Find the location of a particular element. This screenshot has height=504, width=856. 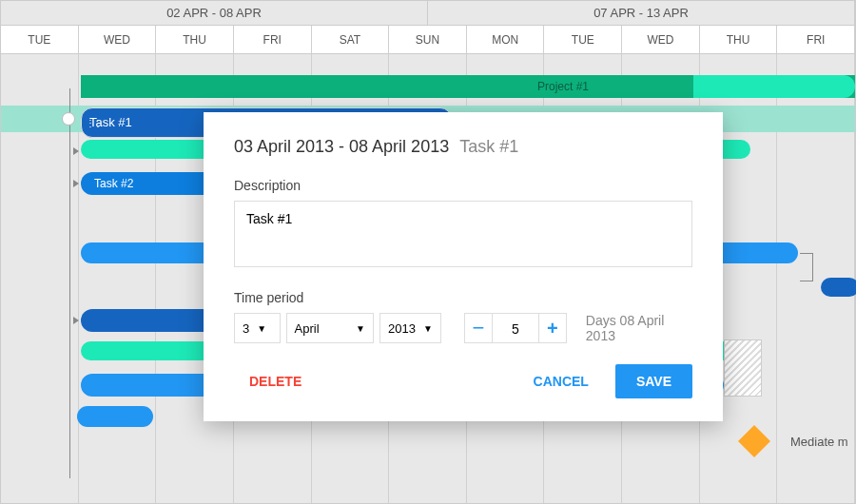

duration-stepper: − 5 + is located at coordinates (516, 328).